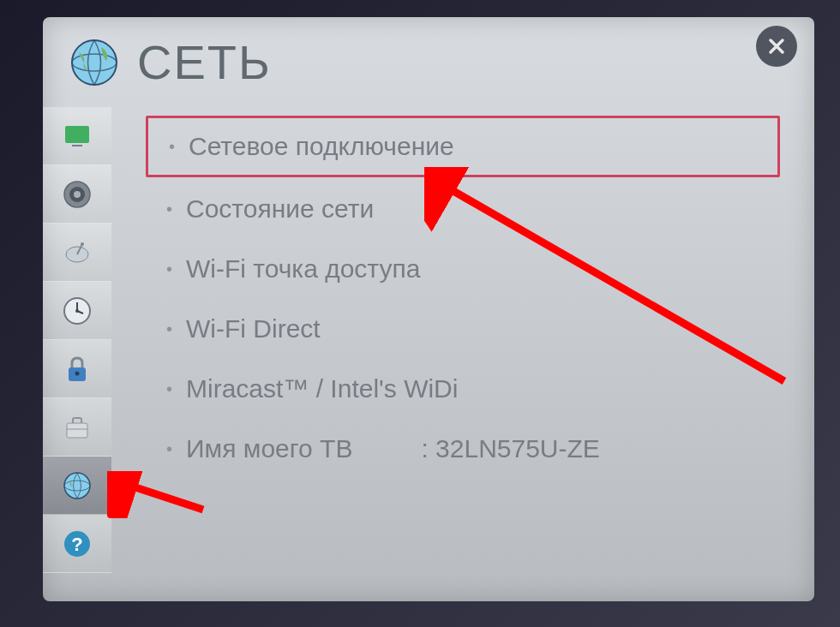 The width and height of the screenshot is (840, 627). I want to click on menu-item-wifi-hotspot: • Wi-Fi точка доступа, so click(463, 269).